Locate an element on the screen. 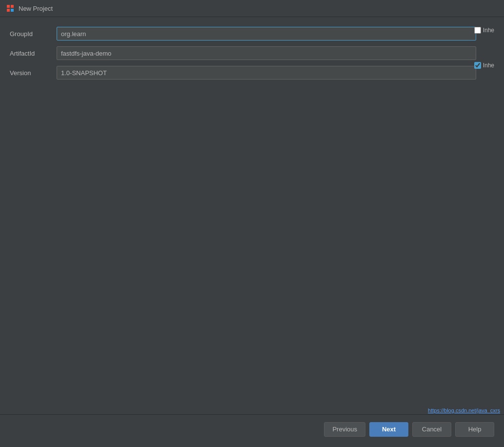 The image size is (504, 447). app-icon is located at coordinates (10, 8).